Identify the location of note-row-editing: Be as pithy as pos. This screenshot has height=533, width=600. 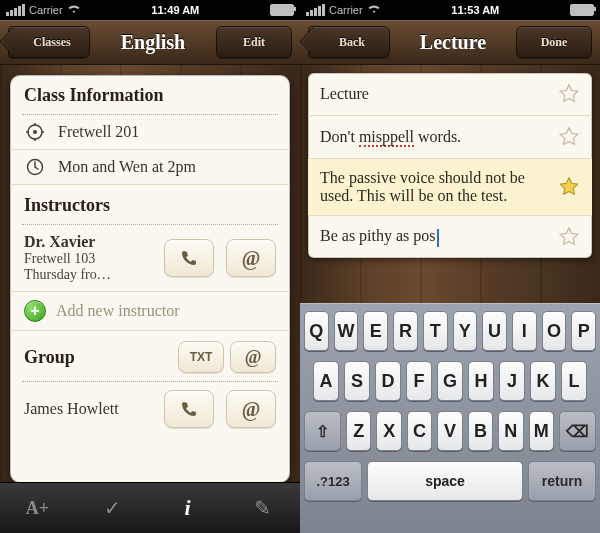
(450, 237).